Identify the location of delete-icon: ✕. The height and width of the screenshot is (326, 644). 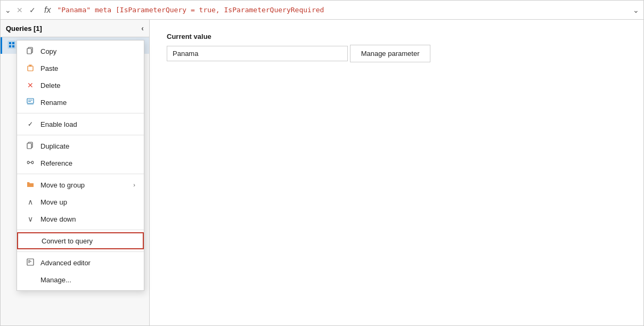
(30, 85).